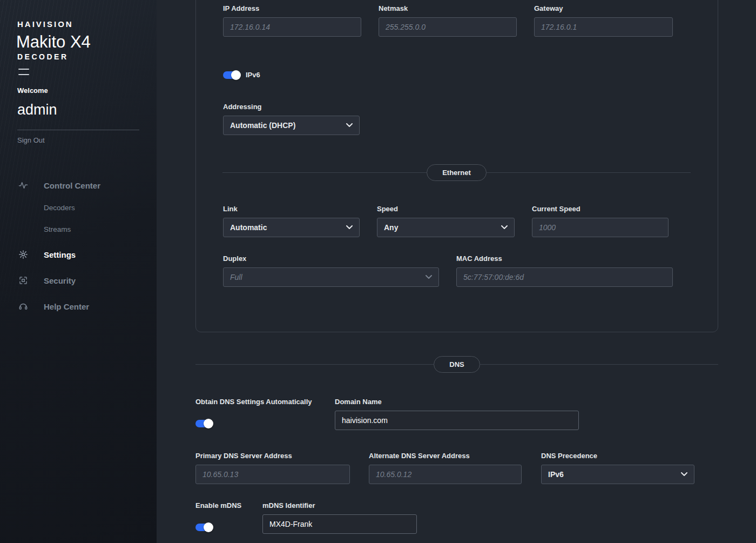  Describe the element at coordinates (204, 527) in the screenshot. I see `enable-mdns-toggle` at that location.